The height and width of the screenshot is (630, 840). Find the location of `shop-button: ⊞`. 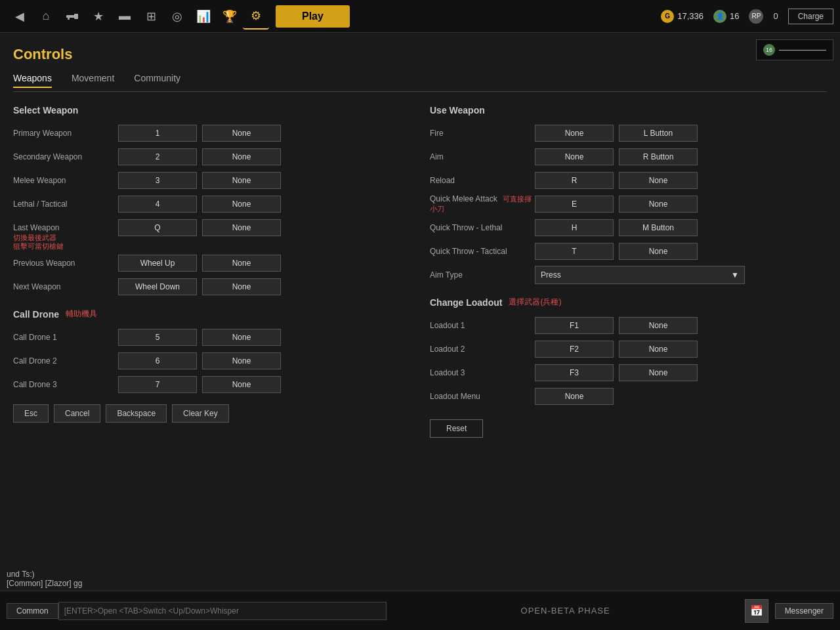

shop-button: ⊞ is located at coordinates (151, 16).